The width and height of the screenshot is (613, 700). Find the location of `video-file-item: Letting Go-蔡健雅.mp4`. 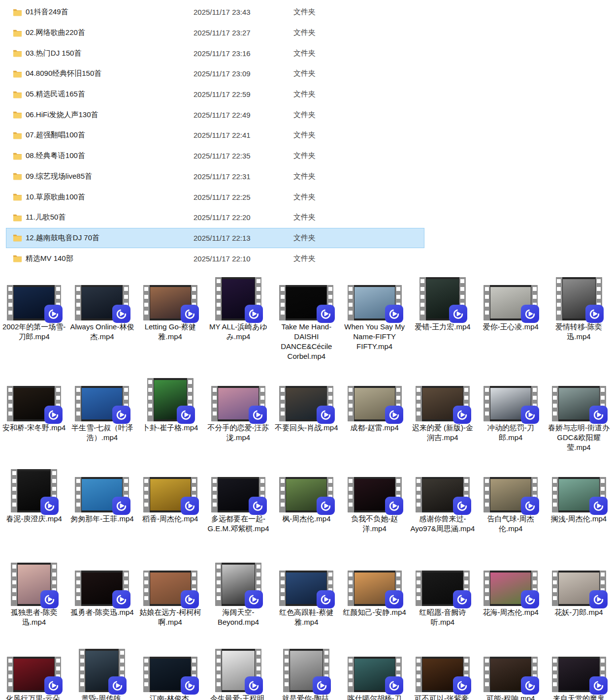

video-file-item: Letting Go-蔡健雅.mp4 is located at coordinates (170, 326).